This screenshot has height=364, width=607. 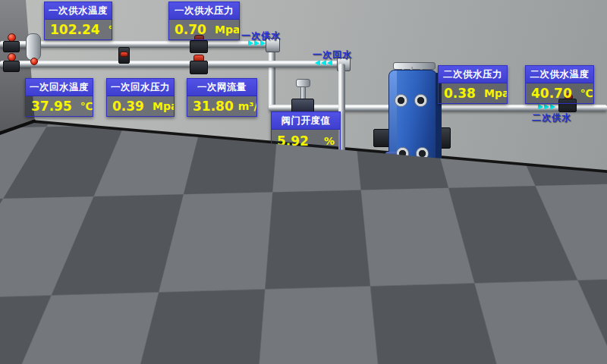 What do you see at coordinates (473, 74) in the screenshot?
I see `gauge-title: 二次供水压力` at bounding box center [473, 74].